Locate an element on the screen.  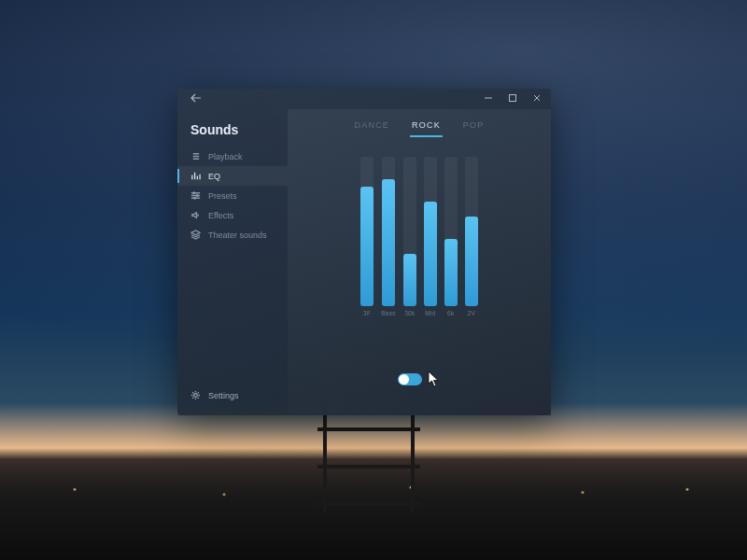
eq-band-6k: 6k is located at coordinates (451, 237).